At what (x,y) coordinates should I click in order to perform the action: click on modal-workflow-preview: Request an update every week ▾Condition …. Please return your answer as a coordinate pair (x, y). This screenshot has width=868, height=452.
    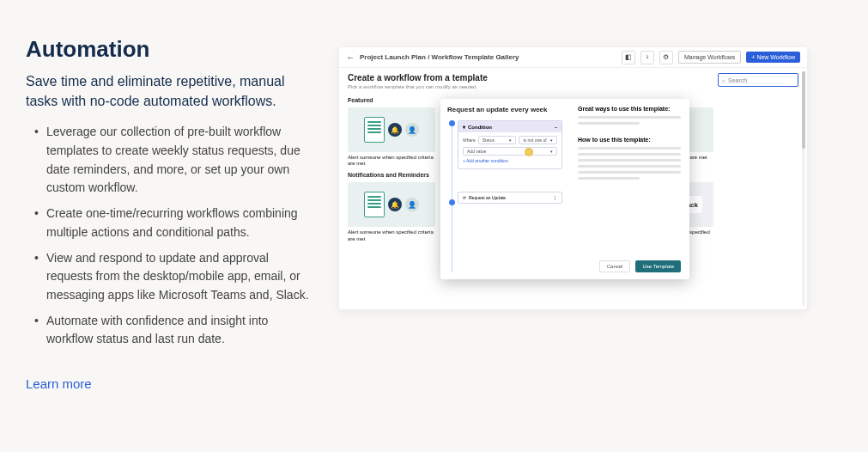
    Looking at the image, I should click on (505, 189).